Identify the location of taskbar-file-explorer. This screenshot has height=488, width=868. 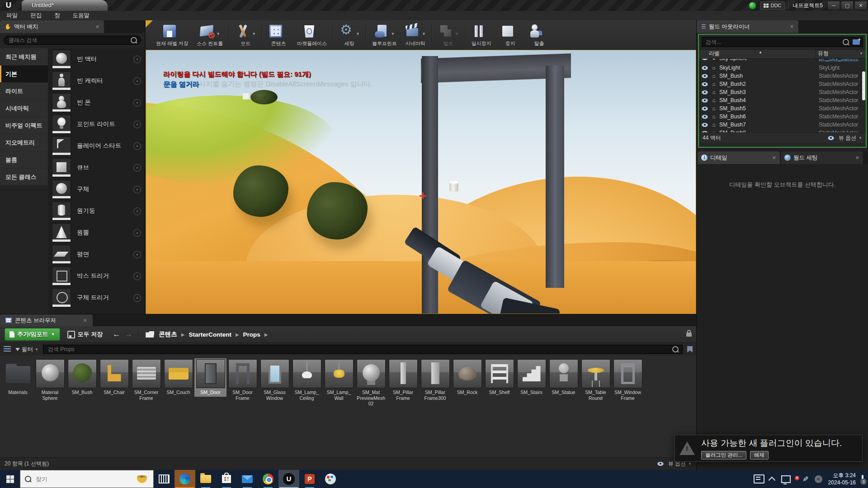
(206, 479).